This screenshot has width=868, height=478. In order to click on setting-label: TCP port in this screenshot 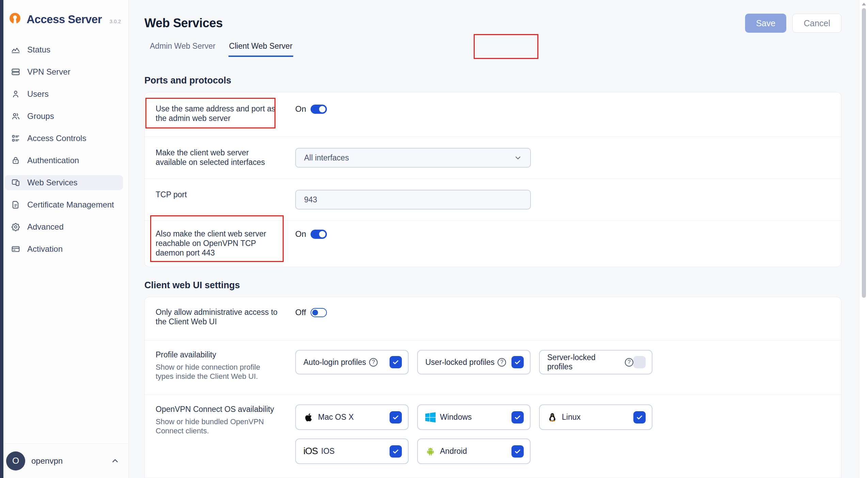, I will do `click(225, 195)`.